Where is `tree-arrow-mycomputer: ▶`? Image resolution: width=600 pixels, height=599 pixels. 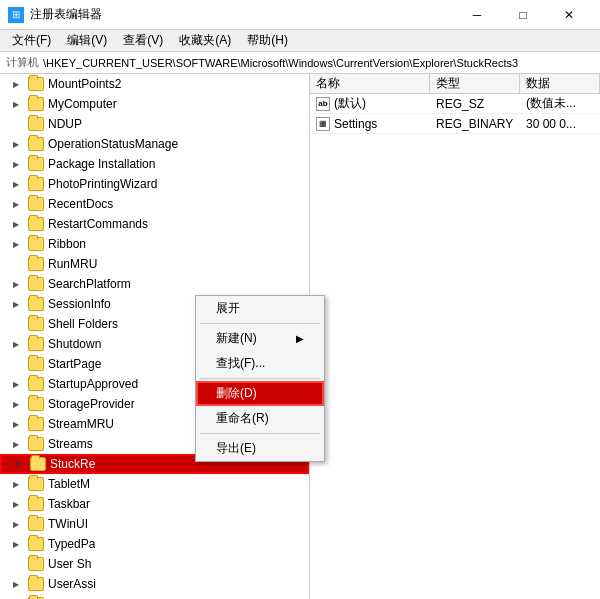 tree-arrow-mycomputer: ▶ is located at coordinates (16, 104).